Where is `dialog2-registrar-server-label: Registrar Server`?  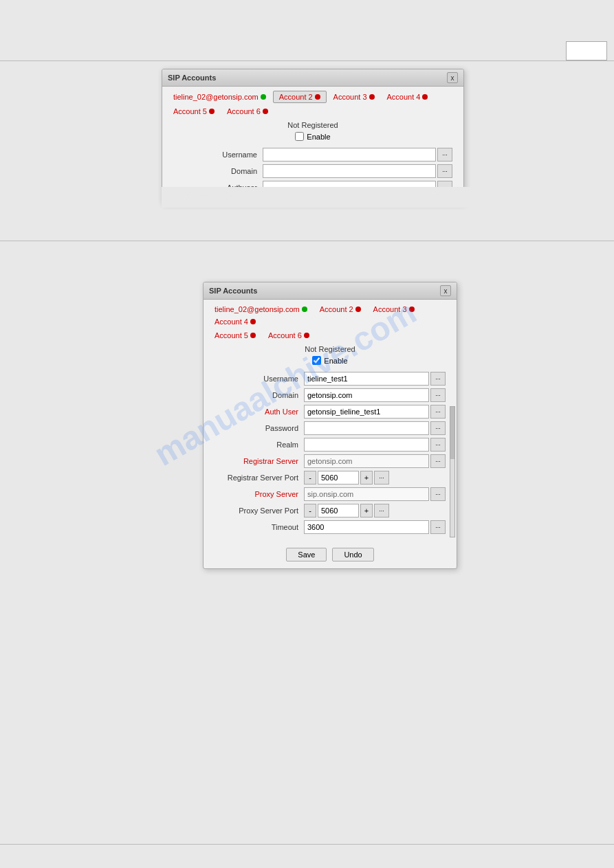
dialog2-registrar-server-label: Registrar Server is located at coordinates (259, 461).